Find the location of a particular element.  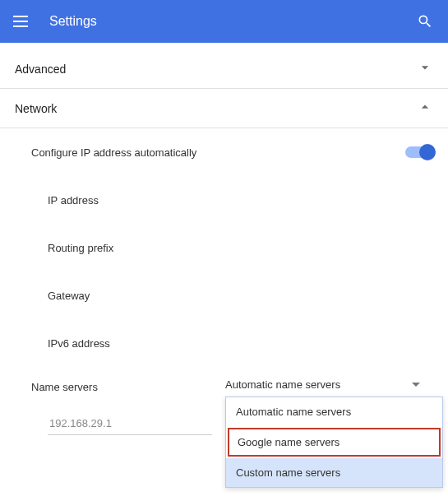

page-title: Settings is located at coordinates (232, 21).